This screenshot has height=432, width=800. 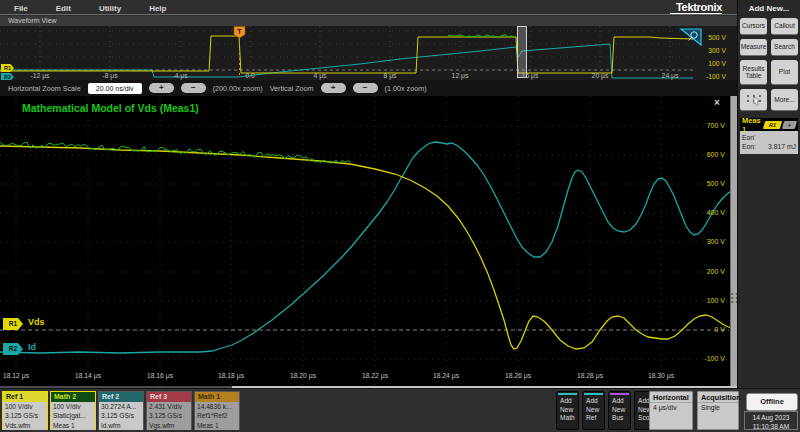 I want to click on badge-detail-line: Static|gat..., so click(x=73, y=416).